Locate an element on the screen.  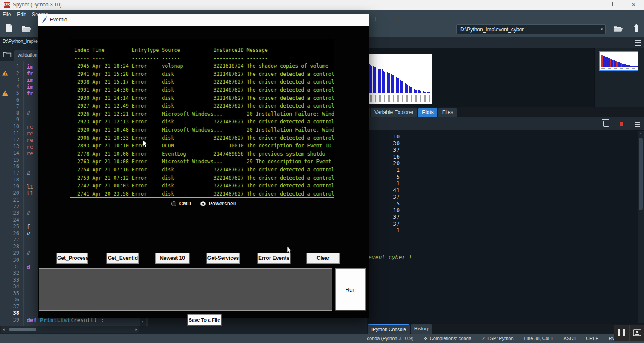
code-line: l1 is located at coordinates (30, 193).